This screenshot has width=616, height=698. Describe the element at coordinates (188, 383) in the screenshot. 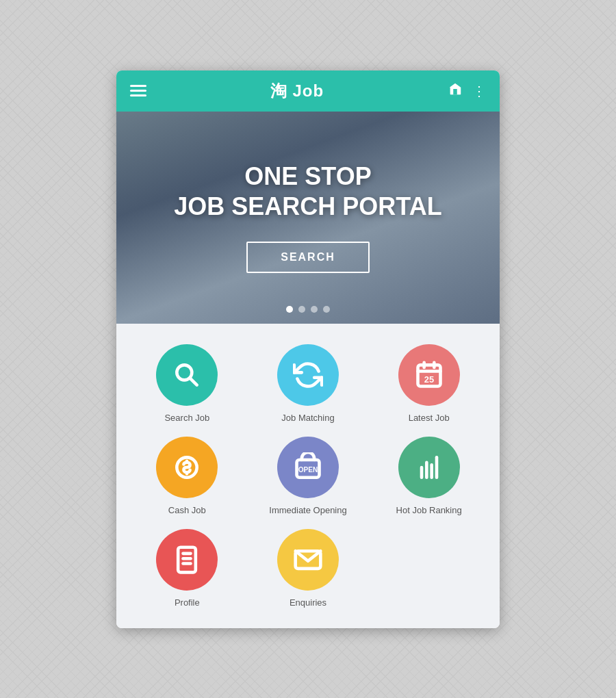

I see `grid-item-search-job: Search Job` at that location.